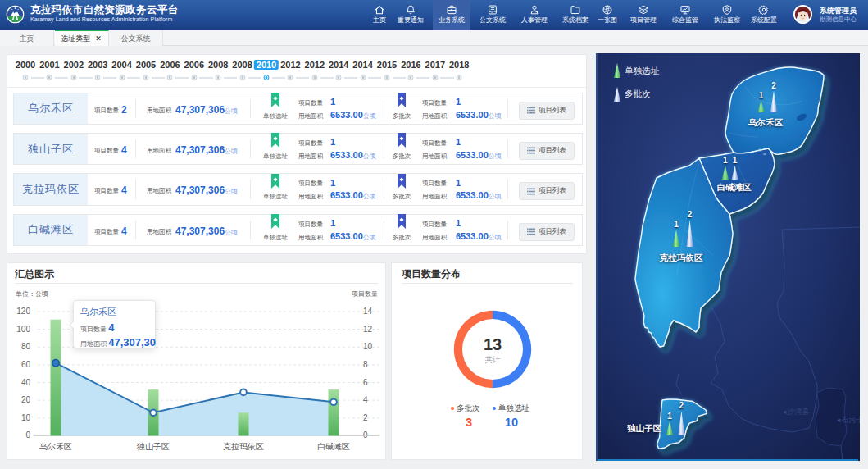 This screenshot has height=469, width=868. I want to click on legend-label-multi: 多批次, so click(638, 93).